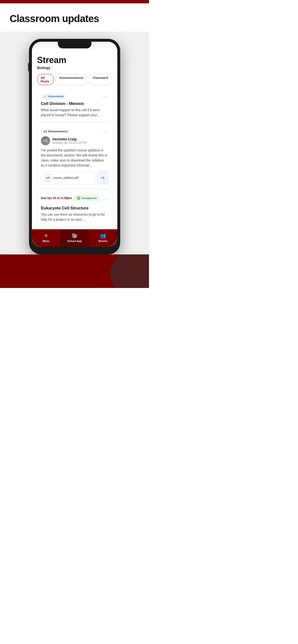 This screenshot has height=644, width=298. Describe the element at coordinates (75, 68) in the screenshot. I see `subject-label: Biology` at that location.